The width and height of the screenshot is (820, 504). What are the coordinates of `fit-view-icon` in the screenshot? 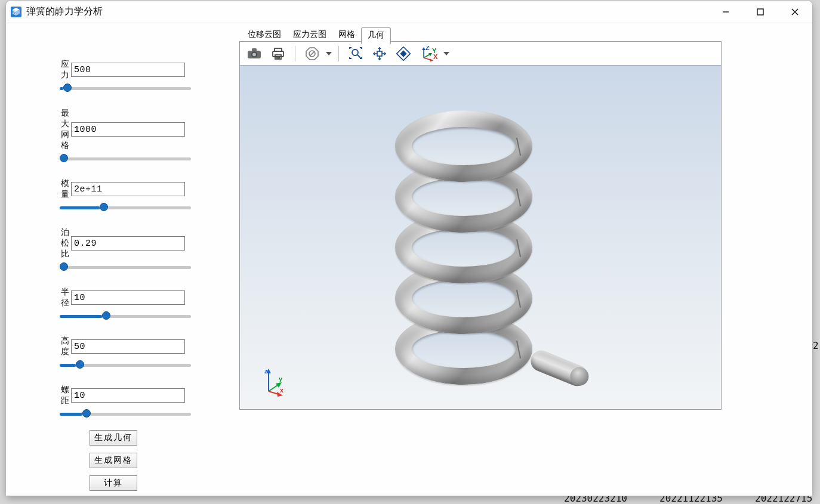 It's located at (403, 54).